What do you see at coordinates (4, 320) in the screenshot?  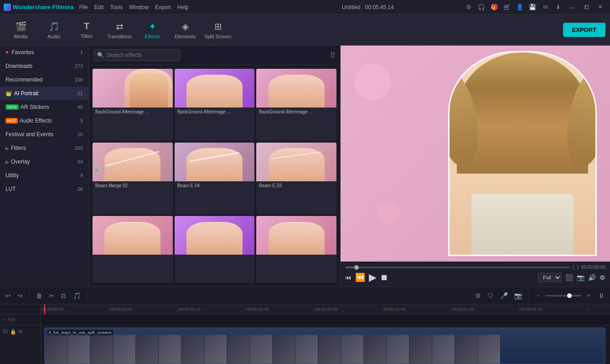 I see `add-track-icon: +` at bounding box center [4, 320].